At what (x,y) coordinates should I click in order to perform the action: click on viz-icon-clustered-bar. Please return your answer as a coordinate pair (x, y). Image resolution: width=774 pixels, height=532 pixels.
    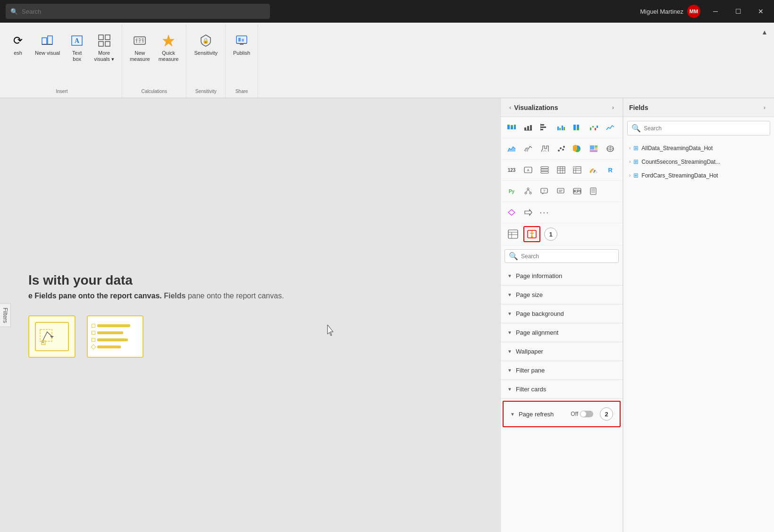
    Looking at the image, I should click on (561, 127).